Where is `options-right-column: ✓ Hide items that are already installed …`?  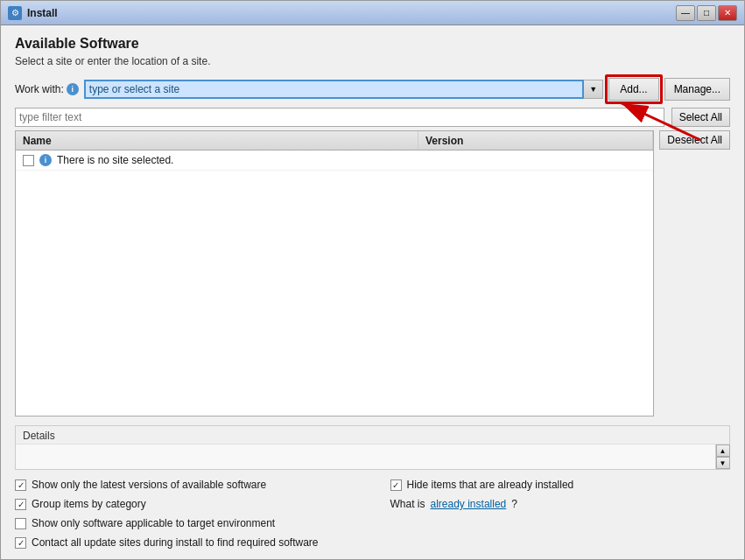
options-right-column: ✓ Hide items that are already installed … is located at coordinates (560, 514).